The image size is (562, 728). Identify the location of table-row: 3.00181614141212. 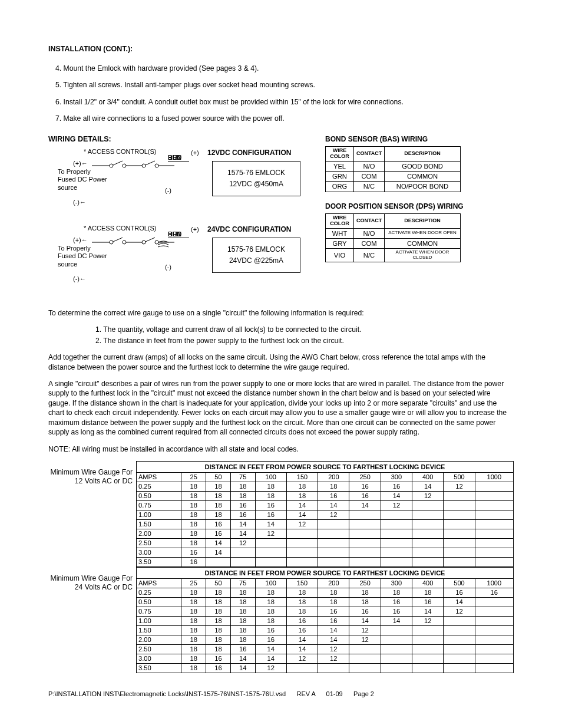
(325, 659).